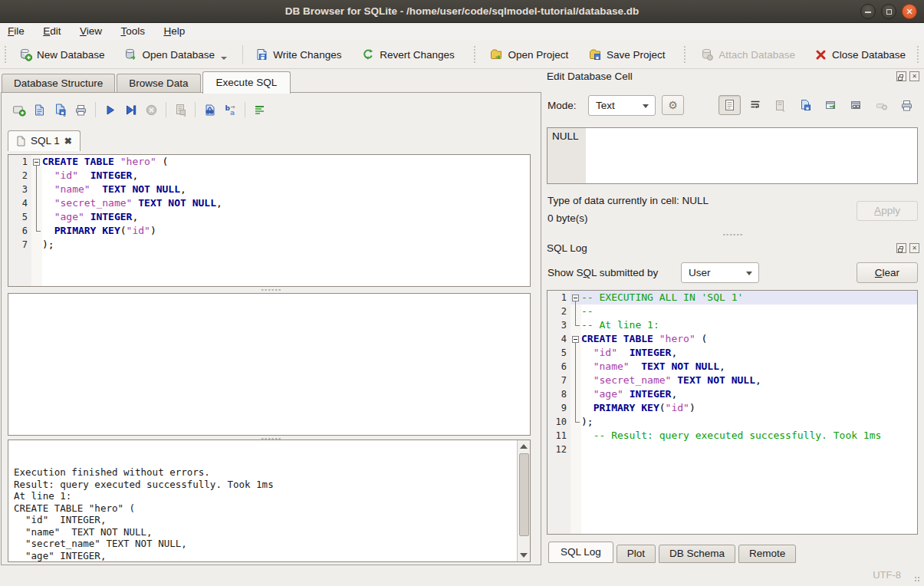  I want to click on results-grid, so click(269, 364).